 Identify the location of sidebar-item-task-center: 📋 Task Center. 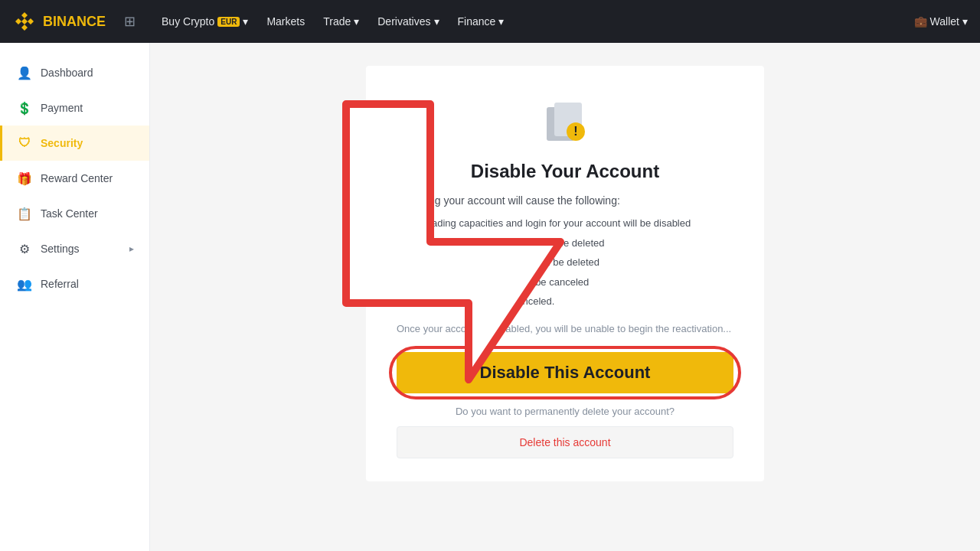
(75, 214).